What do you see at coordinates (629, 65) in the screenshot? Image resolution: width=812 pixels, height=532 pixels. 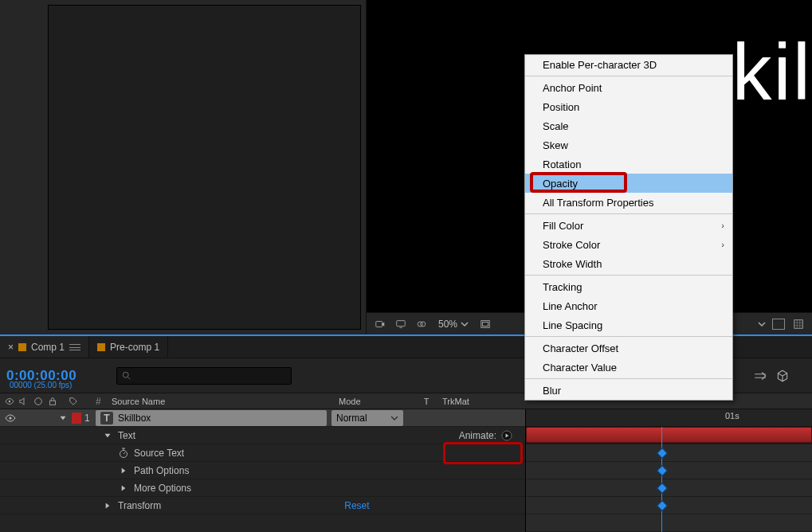 I see `menu-item-enable-per-character-3d: Enable Per-character 3D` at bounding box center [629, 65].